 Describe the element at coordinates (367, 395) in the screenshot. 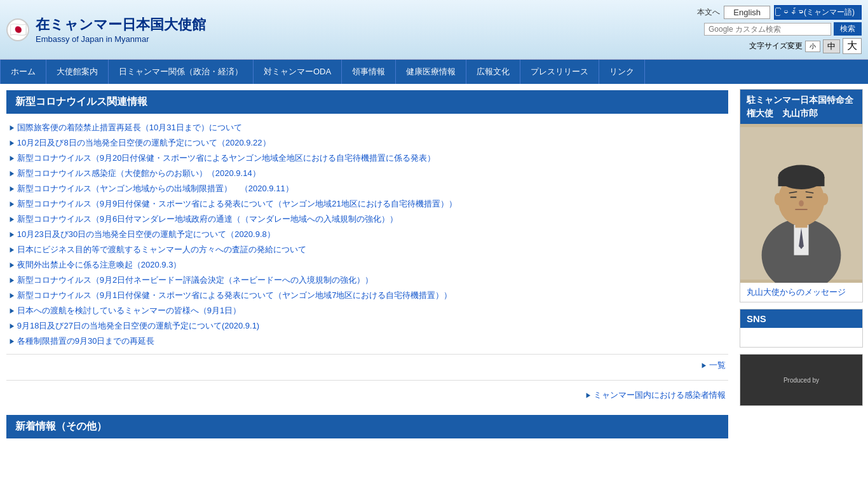

I see `myanmar-info-row: ミャンマー国内における感染者情報` at that location.